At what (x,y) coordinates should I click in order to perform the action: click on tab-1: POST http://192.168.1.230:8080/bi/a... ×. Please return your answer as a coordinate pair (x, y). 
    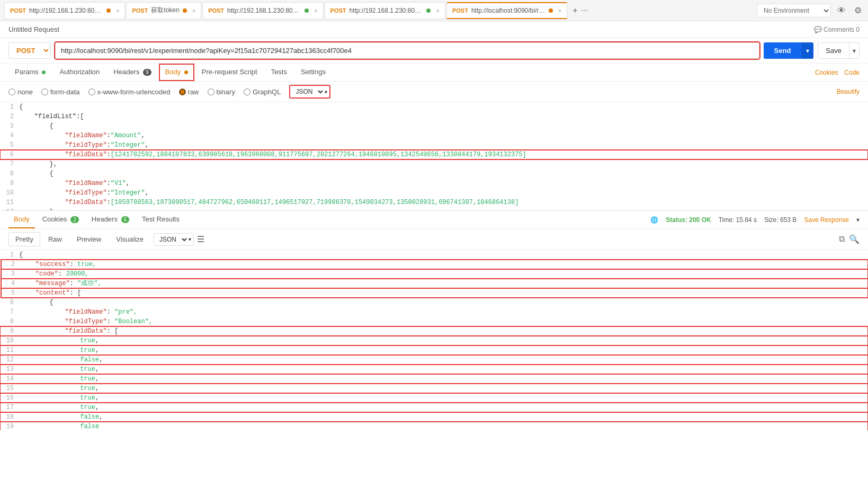
    Looking at the image, I should click on (65, 11).